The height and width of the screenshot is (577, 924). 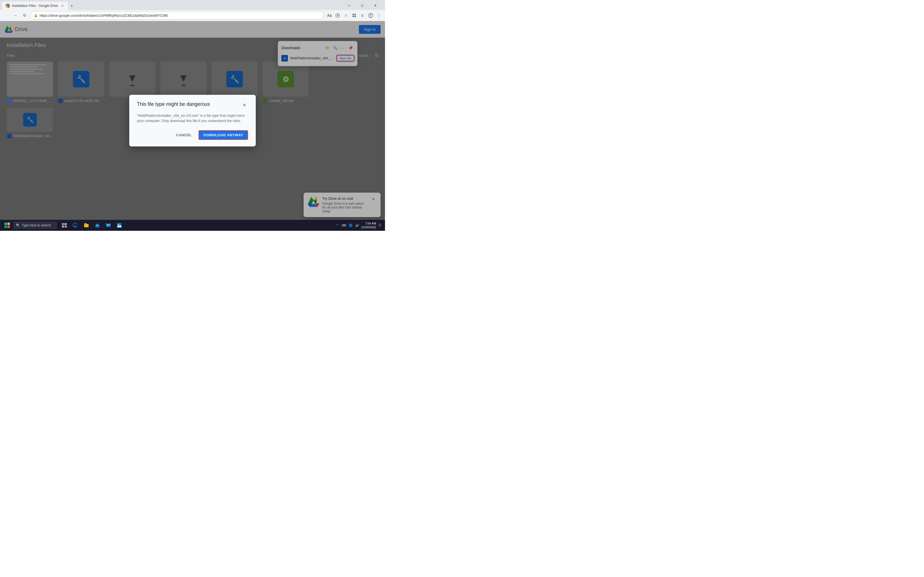 What do you see at coordinates (244, 105) in the screenshot?
I see `dialog-close-button: ✕` at bounding box center [244, 105].